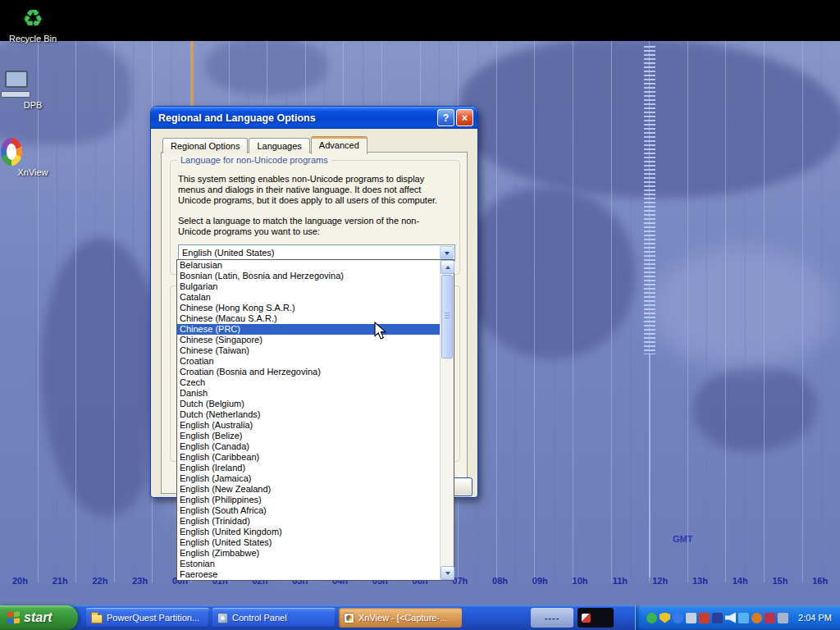  What do you see at coordinates (448, 573) in the screenshot?
I see `scroll-down-button` at bounding box center [448, 573].